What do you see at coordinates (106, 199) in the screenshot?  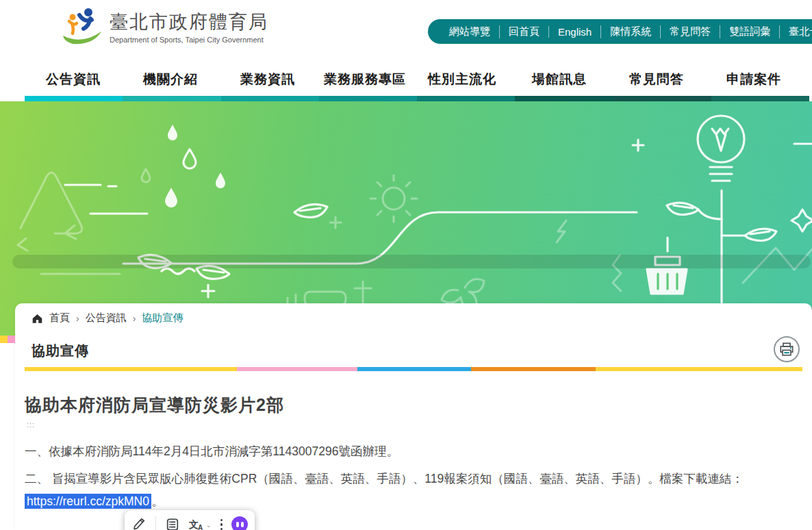 I see `dashes-icon` at bounding box center [106, 199].